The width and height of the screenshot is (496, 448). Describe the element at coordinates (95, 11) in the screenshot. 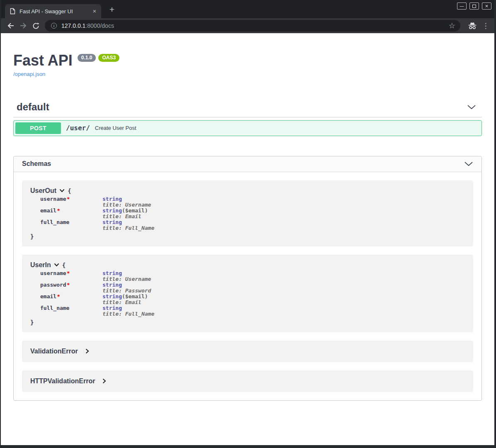

I see `tab-close-icon: ×` at that location.